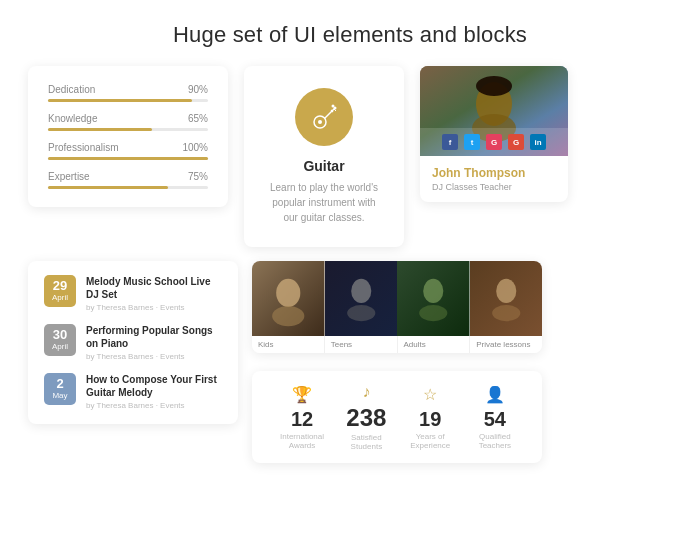 This screenshot has width=700, height=555. What do you see at coordinates (494, 142) in the screenshot?
I see `instagram-icon: G` at bounding box center [494, 142].